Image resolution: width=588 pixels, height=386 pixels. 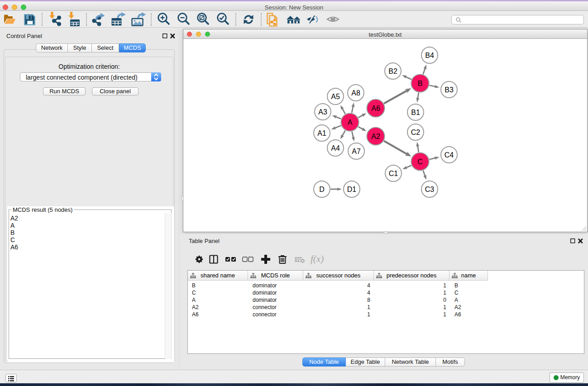 What do you see at coordinates (393, 71) in the screenshot?
I see `svg-text: B2` at bounding box center [393, 71].